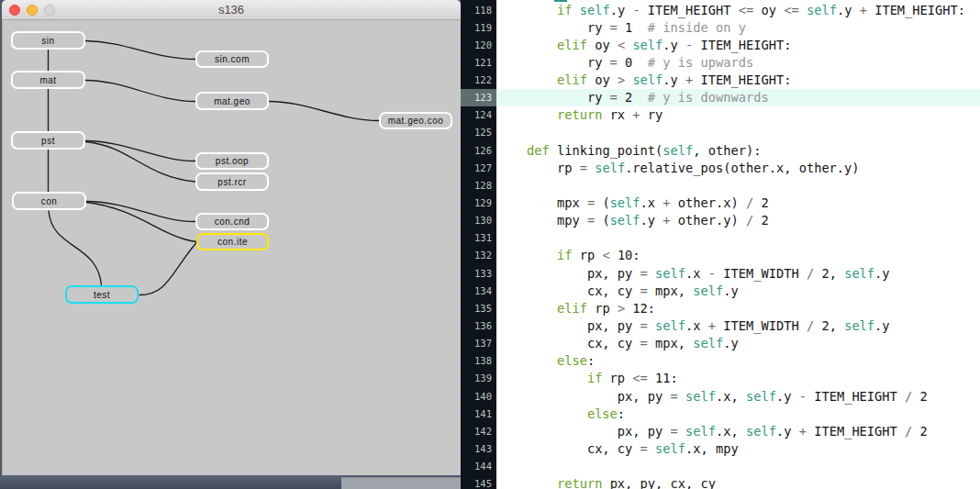 This screenshot has width=980, height=489. Describe the element at coordinates (720, 292) in the screenshot. I see `code-line-134: 134 cx, cy = mpx, self.y` at that location.